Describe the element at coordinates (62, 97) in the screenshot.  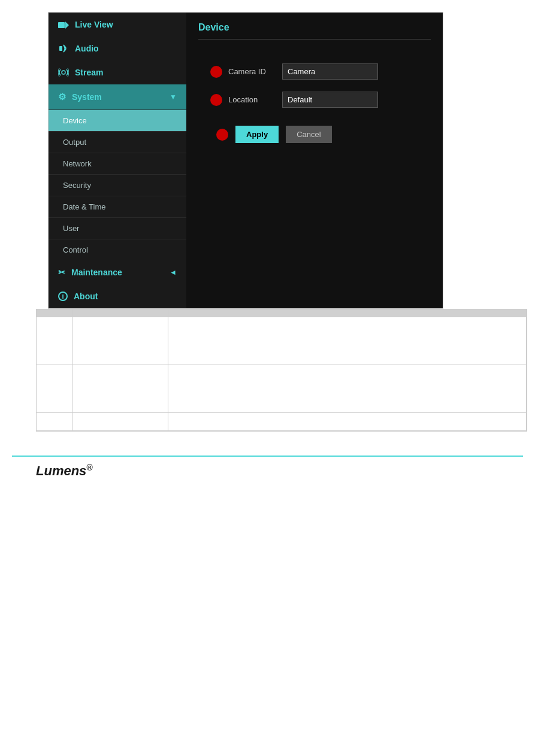
I see `gear-icon: ⚙` at that location.